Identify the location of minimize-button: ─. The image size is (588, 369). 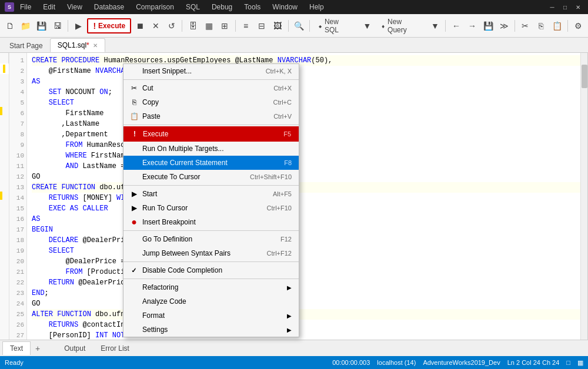
(552, 7).